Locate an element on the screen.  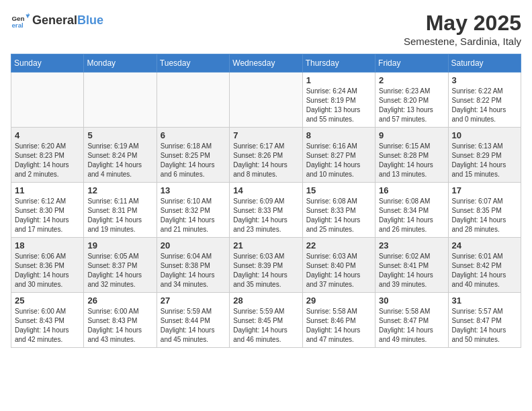
weekday-monday: Monday is located at coordinates (120, 63).